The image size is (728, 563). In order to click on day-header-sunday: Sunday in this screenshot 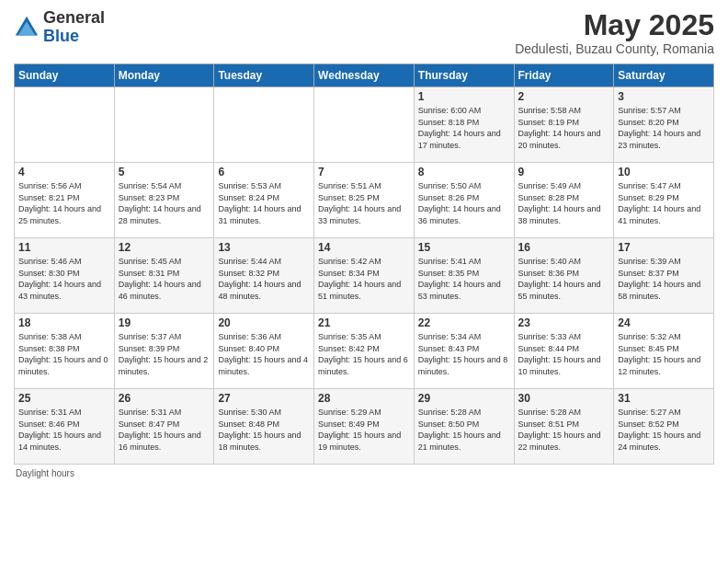, I will do `click(64, 75)`.